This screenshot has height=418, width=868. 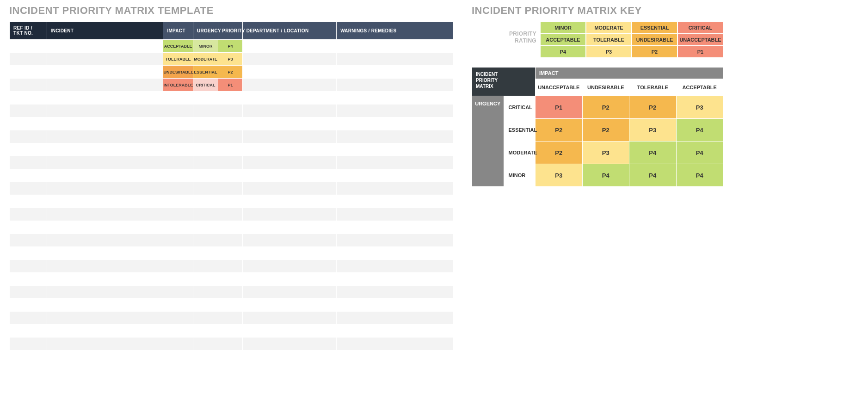 What do you see at coordinates (178, 59) in the screenshot?
I see `cell-impact: TOLERABLE` at bounding box center [178, 59].